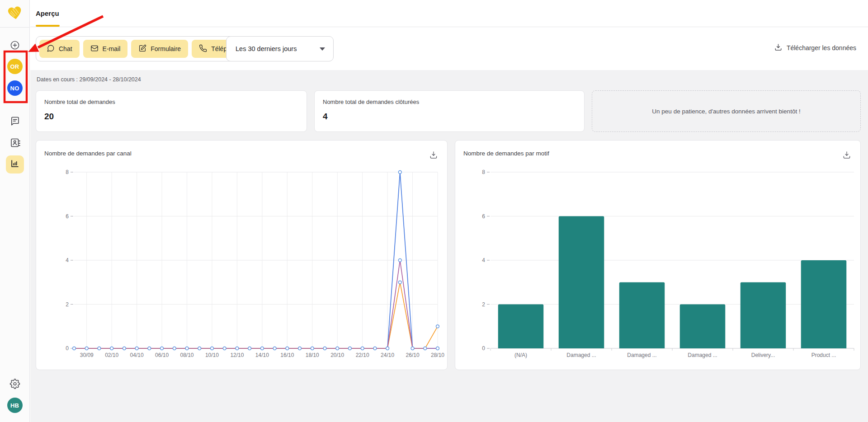  I want to click on svg-text: 10/10, so click(212, 355).